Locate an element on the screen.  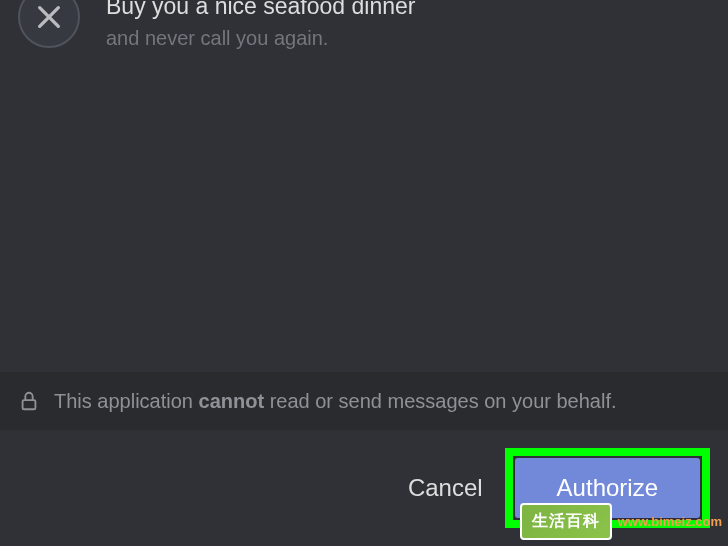
notice-suffix: read or send messages on your behalf. is located at coordinates (440, 401).